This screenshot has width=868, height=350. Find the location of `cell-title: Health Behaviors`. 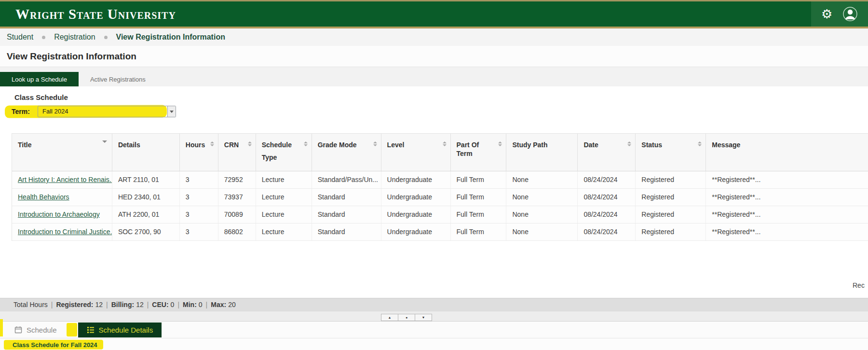

cell-title: Health Behaviors is located at coordinates (62, 197).